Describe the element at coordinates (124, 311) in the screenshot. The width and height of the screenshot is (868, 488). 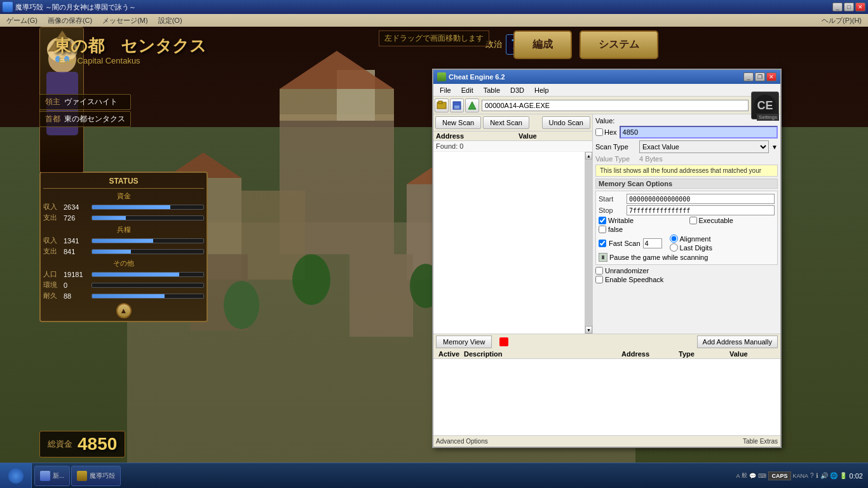
I see `up-arrow-icon: ▲` at that location.